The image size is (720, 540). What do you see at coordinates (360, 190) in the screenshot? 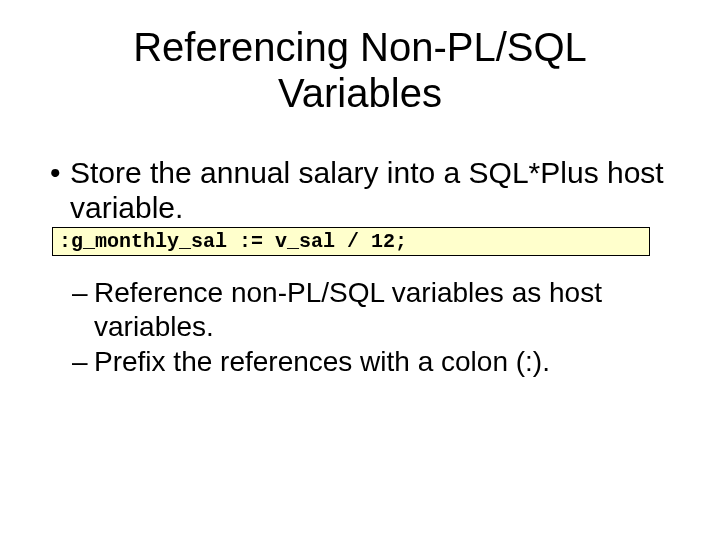
I see `main-bullet: • Store the annual salary into a SQL*Plu…` at bounding box center [360, 190].